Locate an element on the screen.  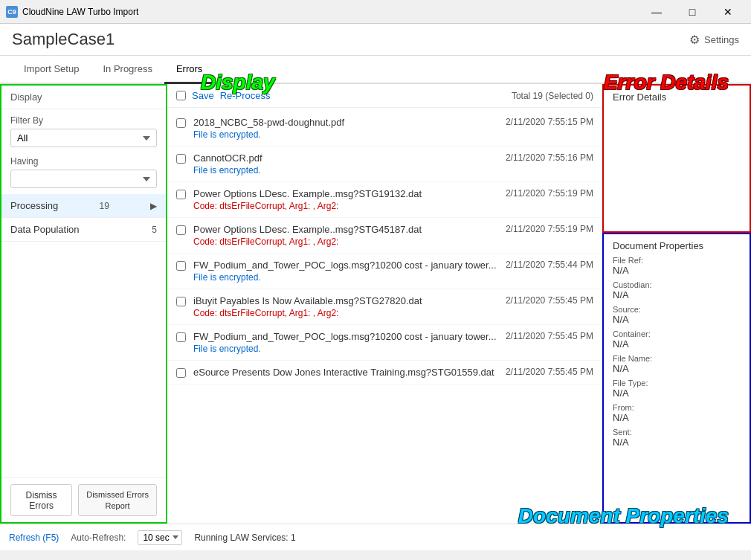
list-item: Power Options LDesc. Example..msg?STG451… is located at coordinates (385, 236).